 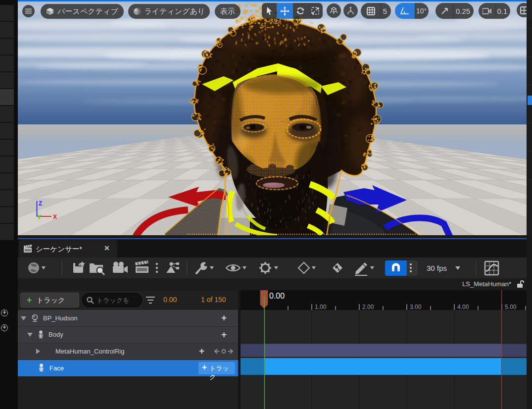 What do you see at coordinates (368, 307) in the screenshot?
I see `svg-text: 2.00` at bounding box center [368, 307].